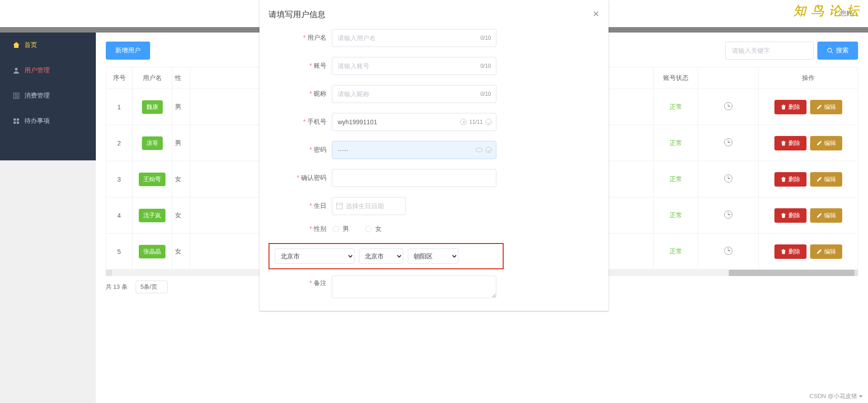  Describe the element at coordinates (315, 256) in the screenshot. I see `select-province: 北京市` at that location.